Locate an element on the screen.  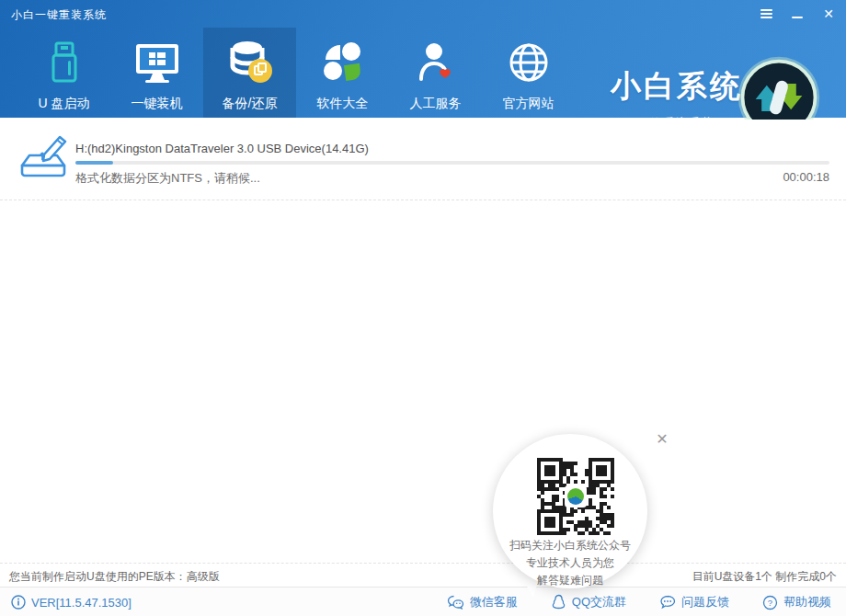
tab-label: 软件大全 is located at coordinates (342, 104).